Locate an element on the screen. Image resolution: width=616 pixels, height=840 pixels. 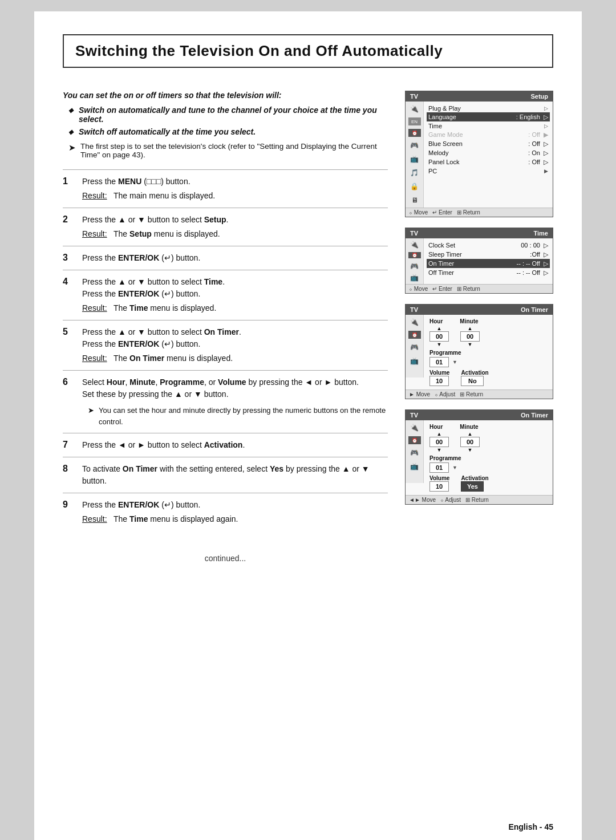
tv-header-left-time: TV is located at coordinates (414, 233).